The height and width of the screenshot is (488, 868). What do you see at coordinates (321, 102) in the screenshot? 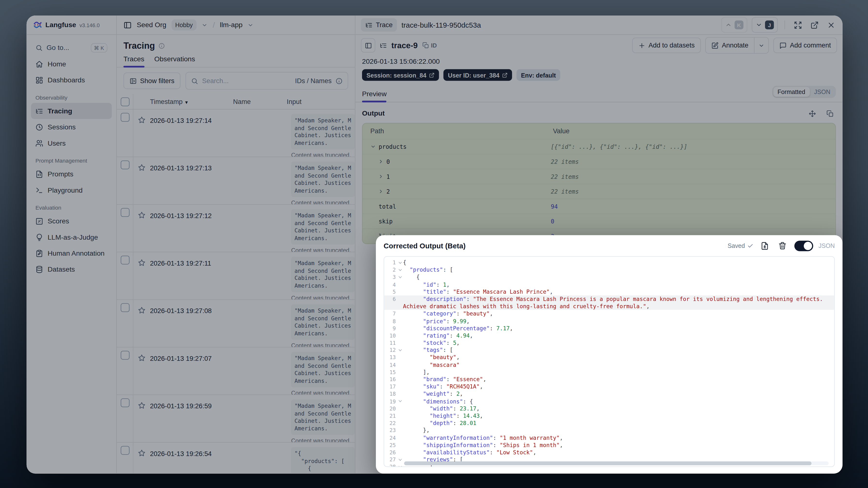
I see `col-input: Input` at bounding box center [321, 102].